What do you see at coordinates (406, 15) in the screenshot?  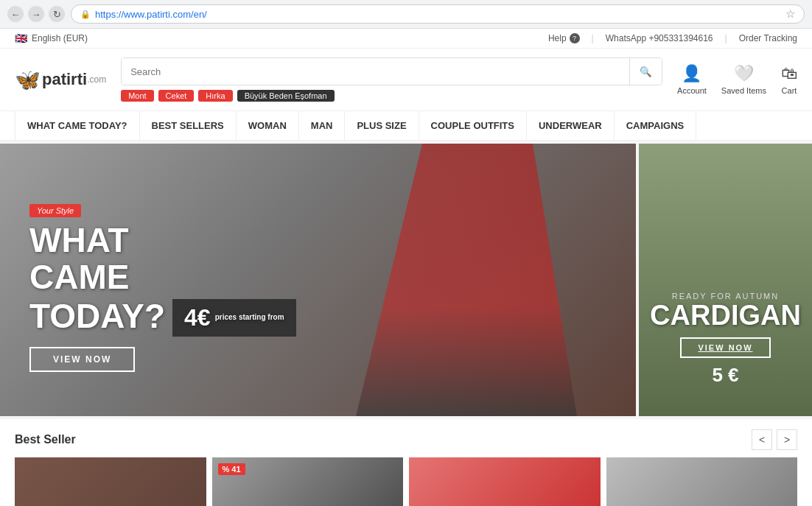 I see `browser-chrome: ← → ↻ 🔒 https://www.patirti.com/en/ ☆` at bounding box center [406, 15].